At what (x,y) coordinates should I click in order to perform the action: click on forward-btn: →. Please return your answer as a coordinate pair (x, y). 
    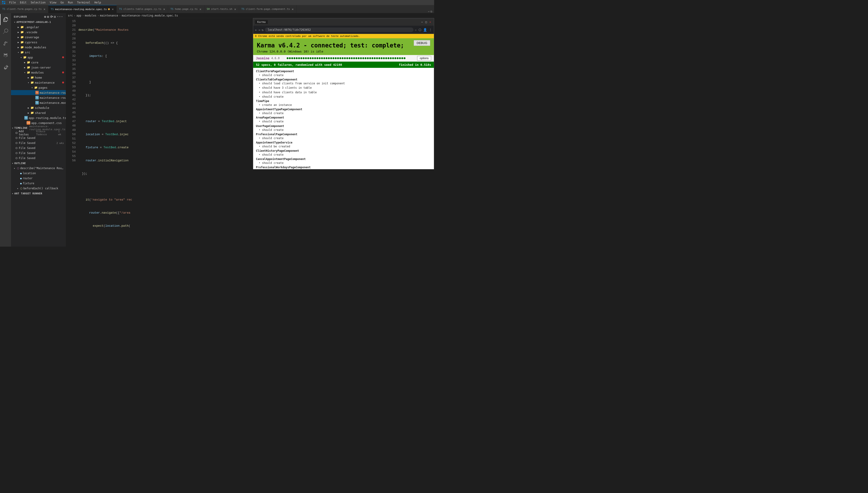
    Looking at the image, I should click on (259, 30).